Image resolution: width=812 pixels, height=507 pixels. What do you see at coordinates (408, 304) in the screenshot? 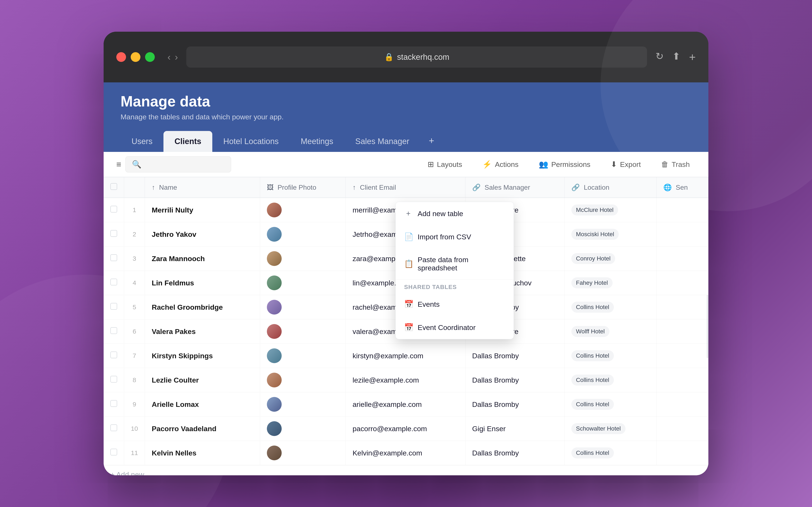
I see `events-icon: 📅` at bounding box center [408, 304].